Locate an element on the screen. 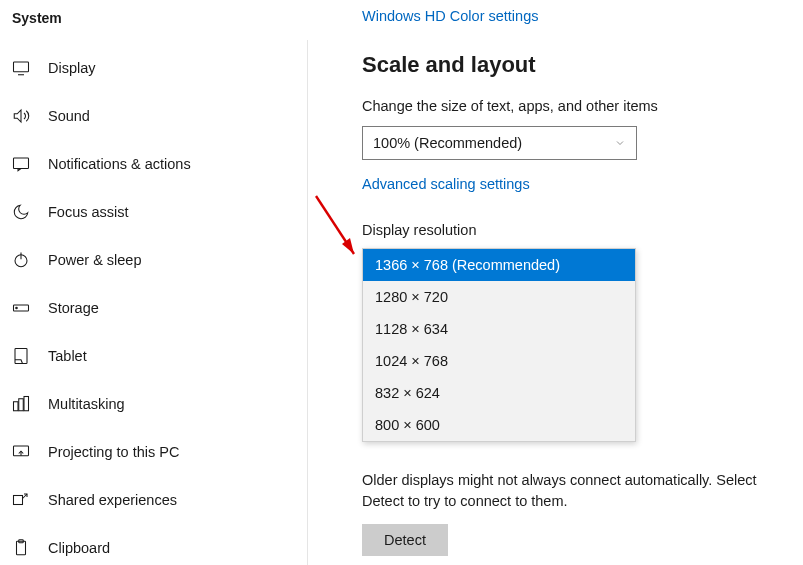 This screenshot has width=803, height=565. projecting-icon is located at coordinates (21, 452).